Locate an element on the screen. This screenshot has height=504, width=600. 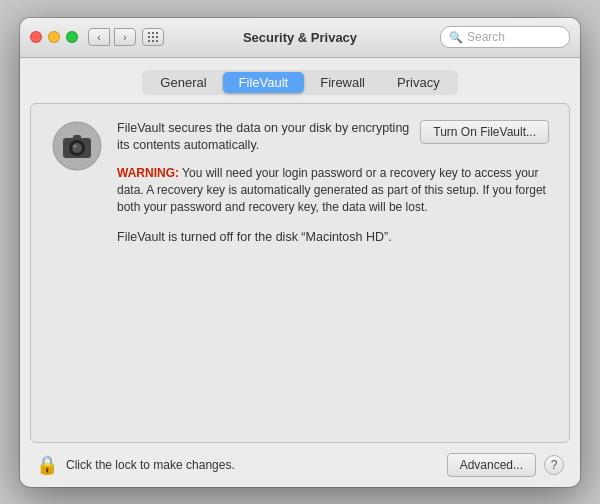
help-button: ? is located at coordinates (554, 465).